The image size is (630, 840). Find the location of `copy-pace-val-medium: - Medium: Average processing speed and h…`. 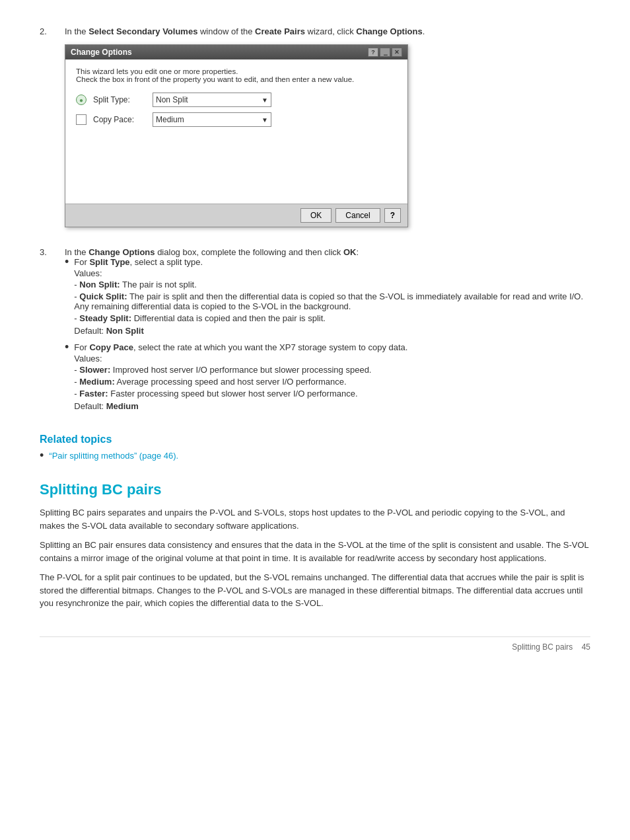

copy-pace-val-medium: - Medium: Average processing speed and h… is located at coordinates (332, 382).